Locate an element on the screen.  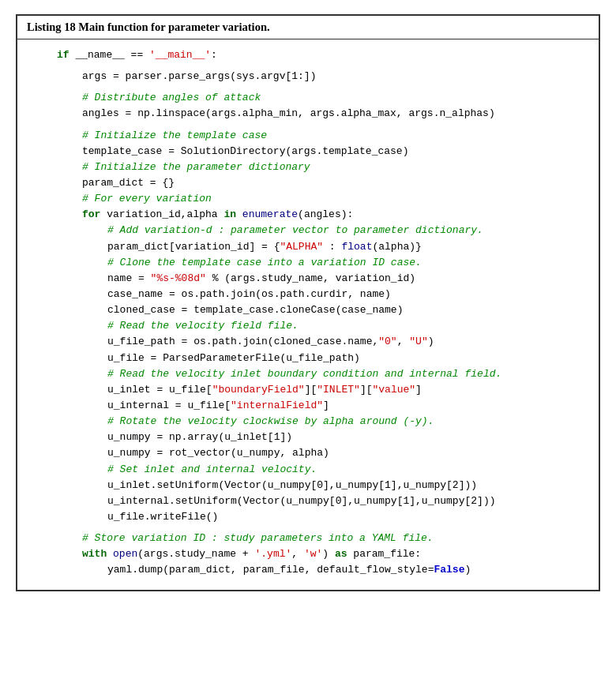
code-line-17: # Read the velocity field file. is located at coordinates (308, 326).